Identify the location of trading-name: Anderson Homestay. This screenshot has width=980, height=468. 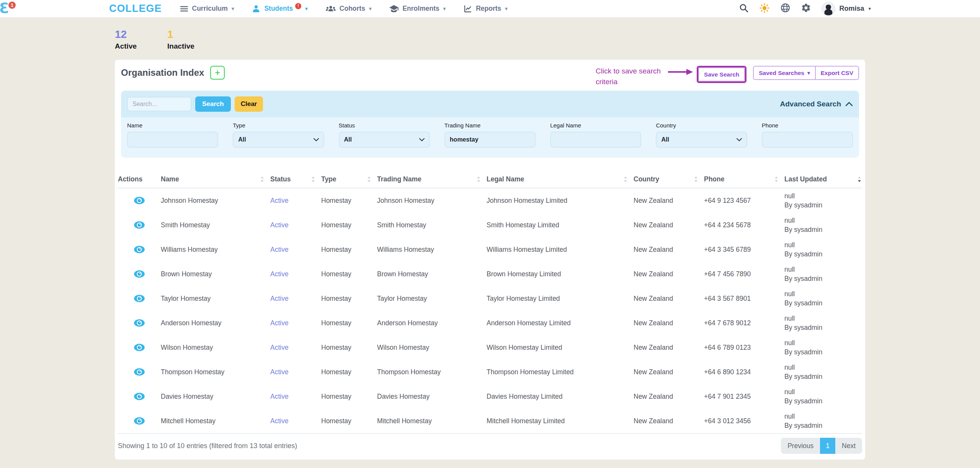
(432, 323).